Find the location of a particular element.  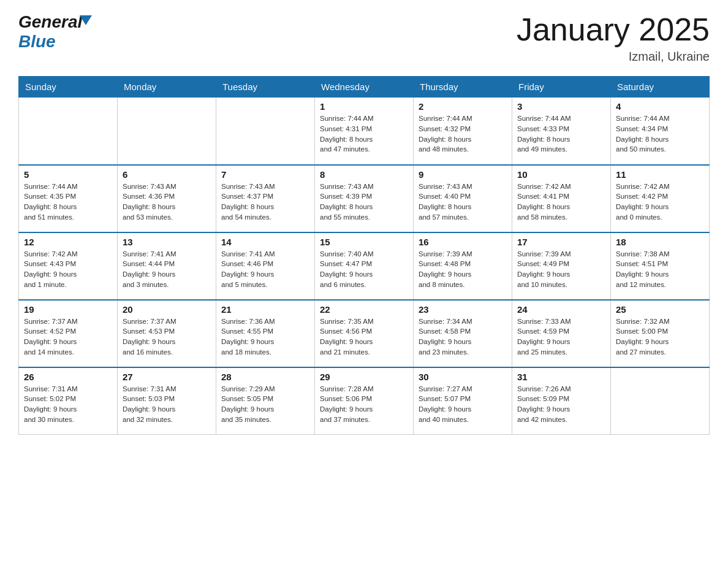

page-header: General Blue January 2025 Izmail, Ukrain… is located at coordinates (364, 38).